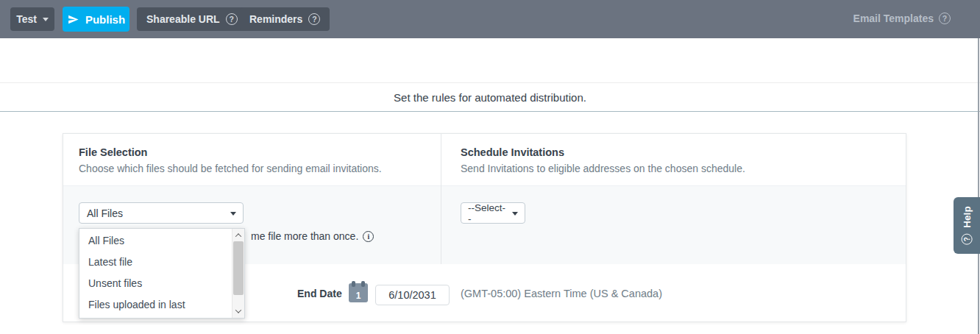  What do you see at coordinates (104, 213) in the screenshot?
I see `file-selection-select-value: All Files` at bounding box center [104, 213].